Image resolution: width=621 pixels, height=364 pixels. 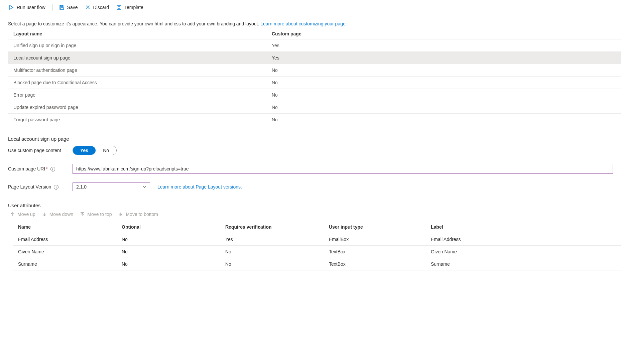 I want to click on layout-name-cell: Multifactor authentication page, so click(x=142, y=70).